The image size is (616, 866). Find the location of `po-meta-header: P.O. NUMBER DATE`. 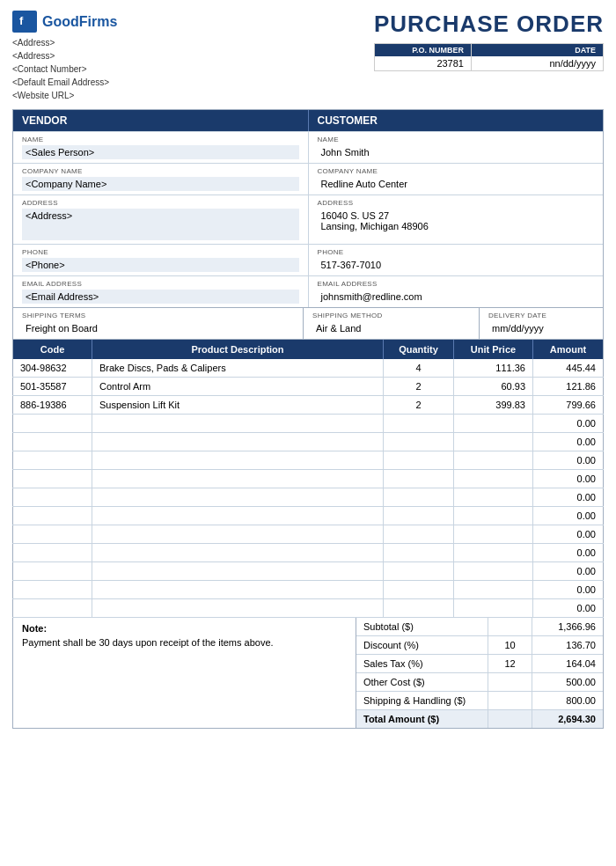

po-meta-header: P.O. NUMBER DATE is located at coordinates (489, 50).